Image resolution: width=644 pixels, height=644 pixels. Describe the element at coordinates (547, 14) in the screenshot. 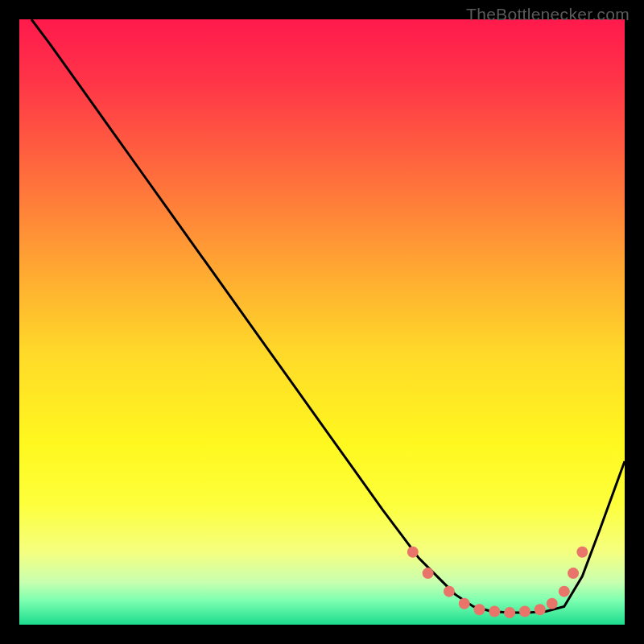

I see `watermark-text: TheBottleneсker.com` at that location.